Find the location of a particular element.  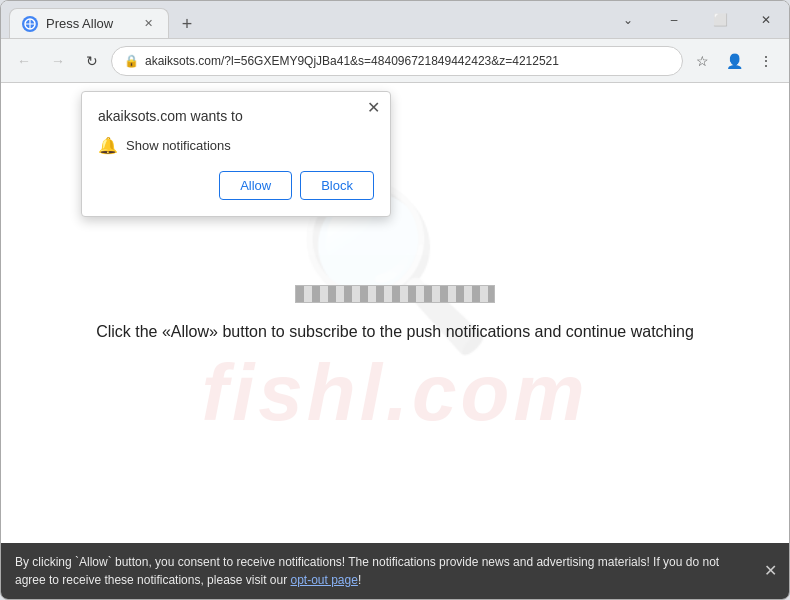

tab-favicon is located at coordinates (30, 24).